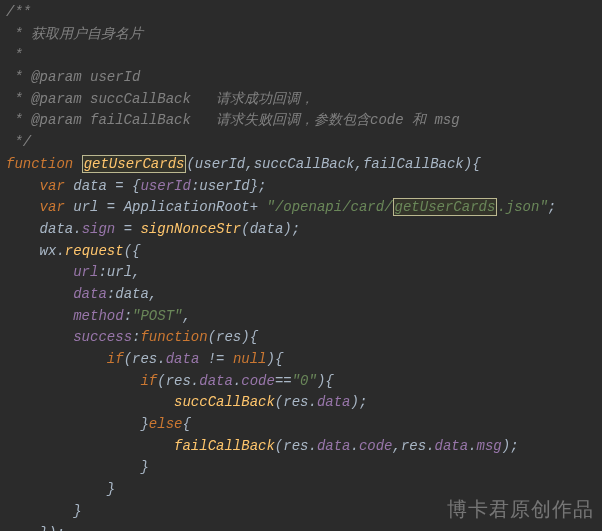 This screenshot has width=602, height=531. Describe the element at coordinates (301, 403) in the screenshot. I see `code-line: succCallBack(res.data);` at that location.